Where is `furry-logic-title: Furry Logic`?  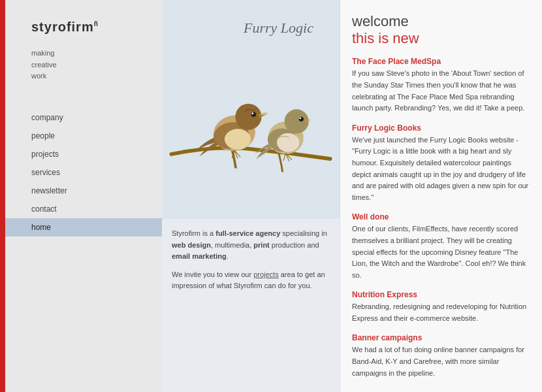 furry-logic-title: Furry Logic is located at coordinates (278, 28).